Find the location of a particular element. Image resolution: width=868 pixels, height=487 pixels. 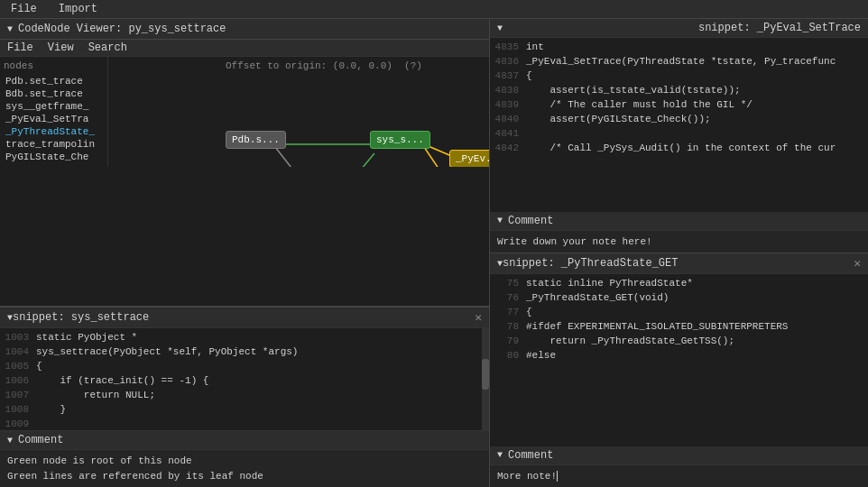

node-list-item-pythread: _PyThreadState_ is located at coordinates (54, 132).